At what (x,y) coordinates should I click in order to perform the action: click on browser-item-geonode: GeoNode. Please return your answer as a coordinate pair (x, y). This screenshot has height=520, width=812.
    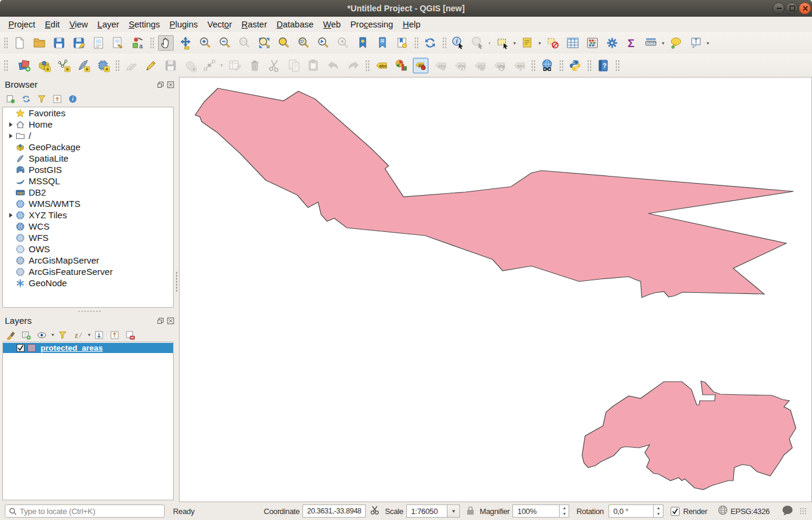
    Looking at the image, I should click on (88, 283).